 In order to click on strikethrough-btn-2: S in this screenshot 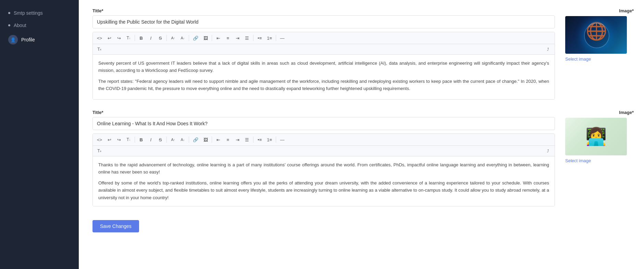, I will do `click(160, 140)`.